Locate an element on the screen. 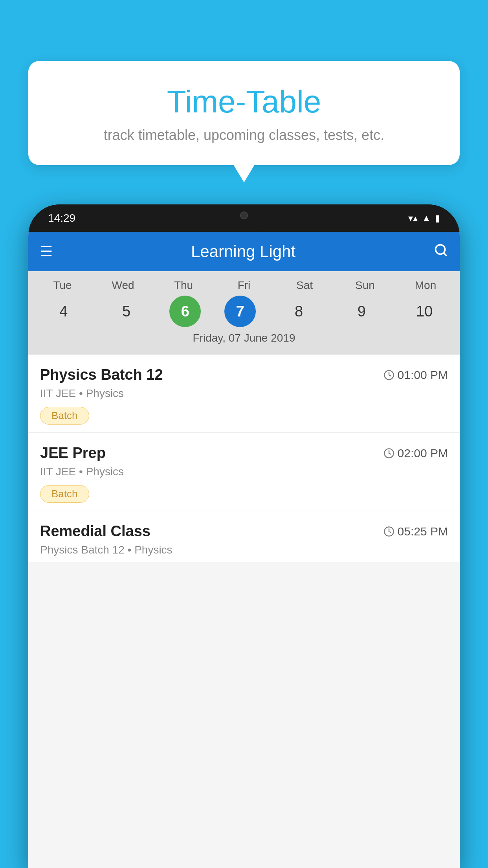 The image size is (488, 868). day-8: 8 is located at coordinates (299, 311).